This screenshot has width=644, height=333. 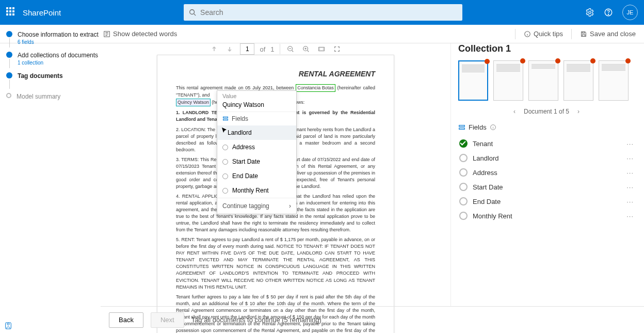 I want to click on chevron-right-icon: ›, so click(x=578, y=112).